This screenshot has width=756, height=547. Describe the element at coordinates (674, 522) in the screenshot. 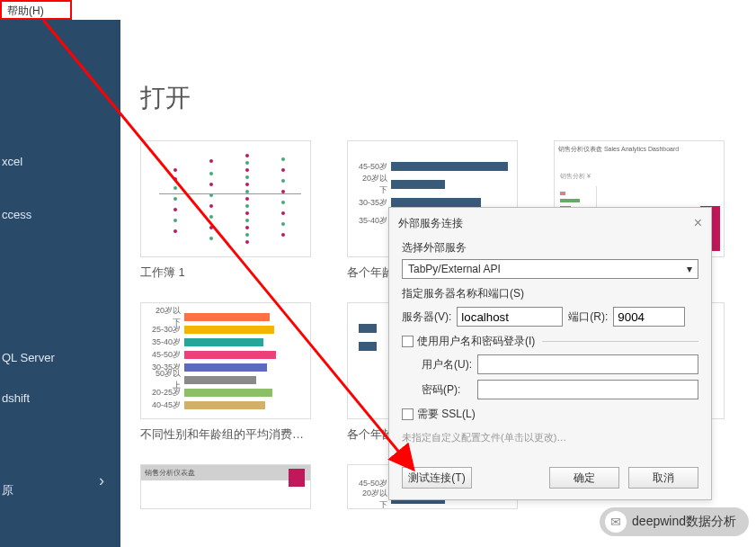

I see `wechat-watermark: ✉ deepwind数据分析` at that location.